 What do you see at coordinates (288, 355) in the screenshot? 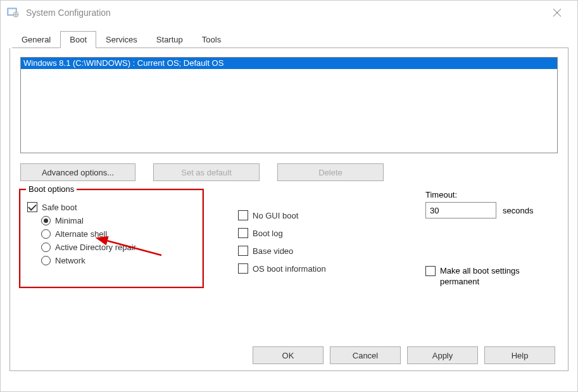
I see `ok-button: OK` at bounding box center [288, 355].